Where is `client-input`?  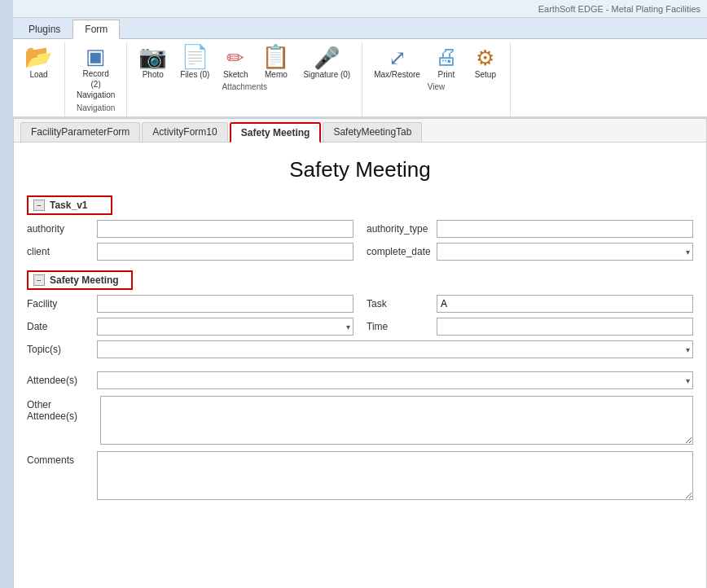 client-input is located at coordinates (225, 252).